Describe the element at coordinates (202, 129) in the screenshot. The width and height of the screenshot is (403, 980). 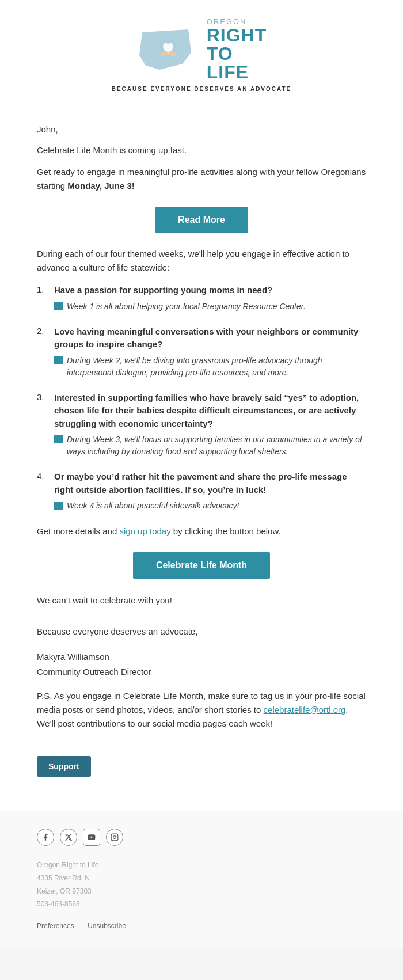
I see `greeting: John,` at that location.